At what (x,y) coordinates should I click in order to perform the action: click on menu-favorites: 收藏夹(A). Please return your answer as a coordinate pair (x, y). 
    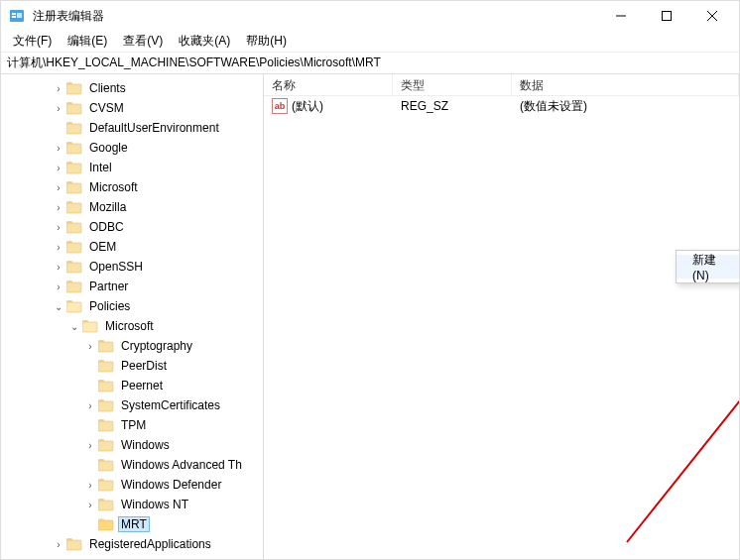
    Looking at the image, I should click on (204, 42).